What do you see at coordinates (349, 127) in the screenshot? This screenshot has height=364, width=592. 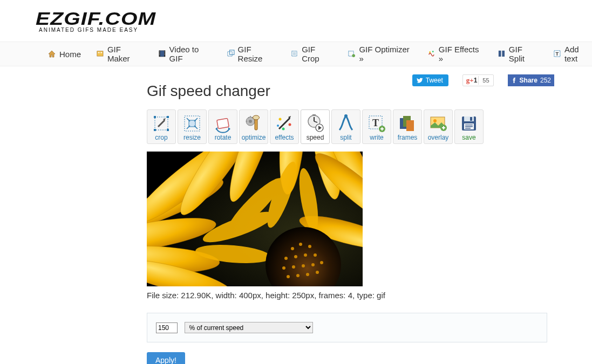 I see `tool-toolbar: crop resize rotate optimize effects spee…` at bounding box center [349, 127].